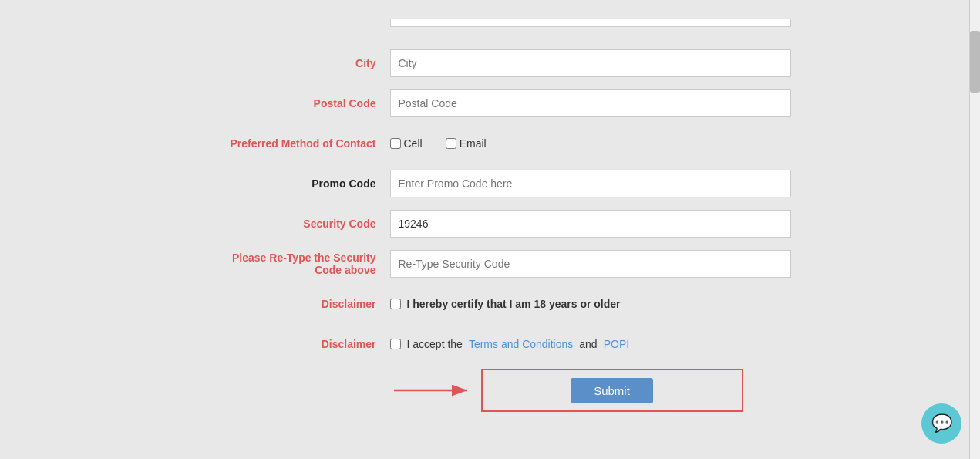 This screenshot has width=980, height=459. I want to click on retype-security-input, so click(591, 264).